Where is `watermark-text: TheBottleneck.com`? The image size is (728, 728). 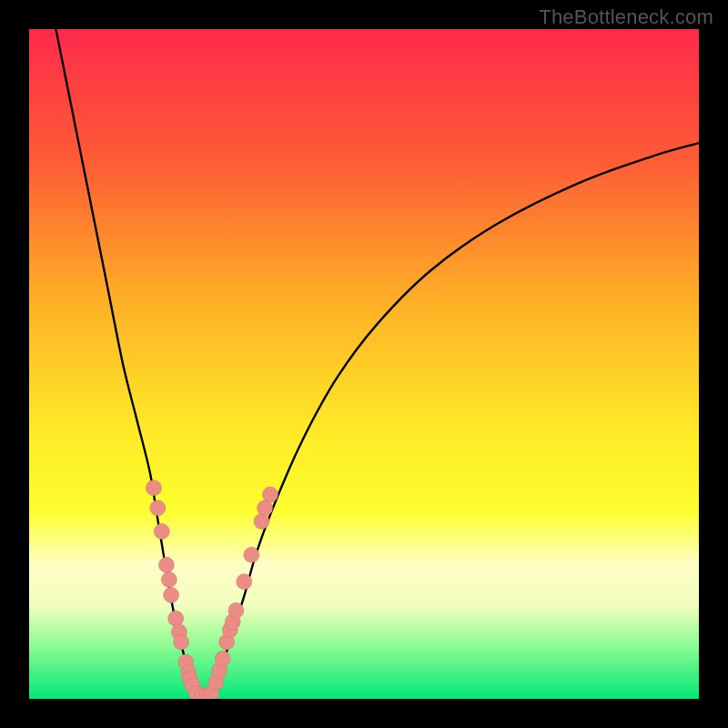 watermark-text: TheBottleneck.com is located at coordinates (626, 17).